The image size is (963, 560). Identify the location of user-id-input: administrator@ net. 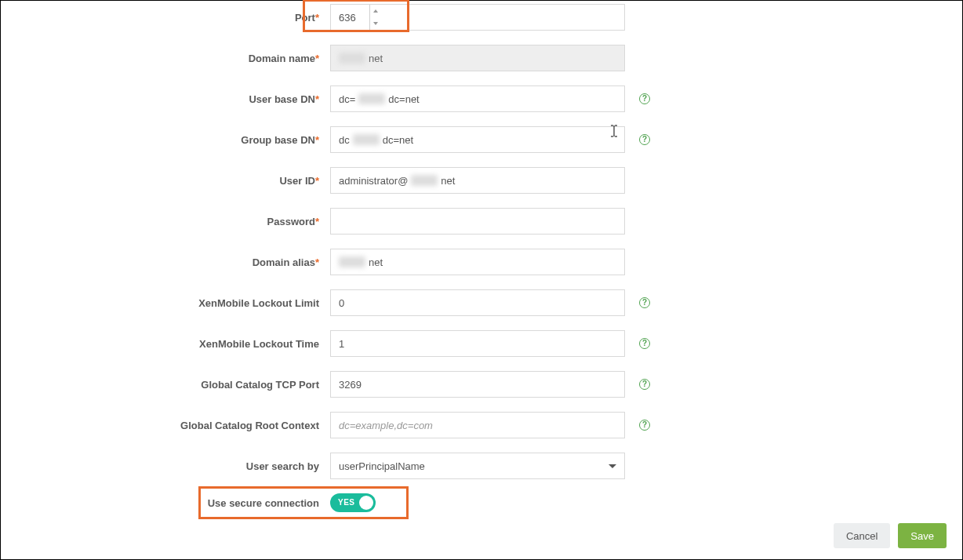
(478, 180).